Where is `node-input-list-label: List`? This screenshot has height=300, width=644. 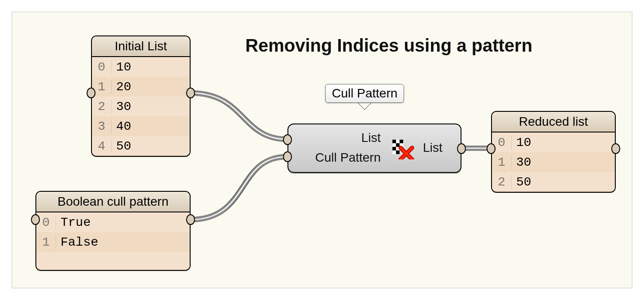 node-input-list-label: List is located at coordinates (371, 138).